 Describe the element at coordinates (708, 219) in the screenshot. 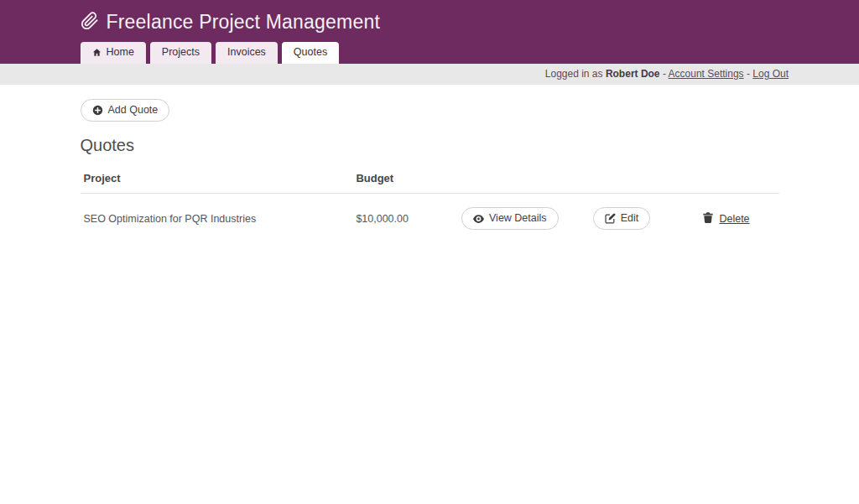

I see `trash-icon` at that location.